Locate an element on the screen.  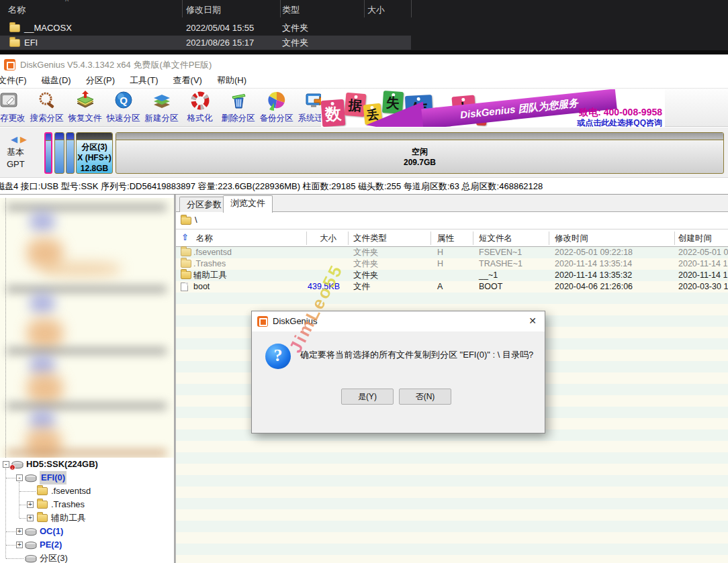
tree-item-trashes: + .Trashes is located at coordinates (87, 505).